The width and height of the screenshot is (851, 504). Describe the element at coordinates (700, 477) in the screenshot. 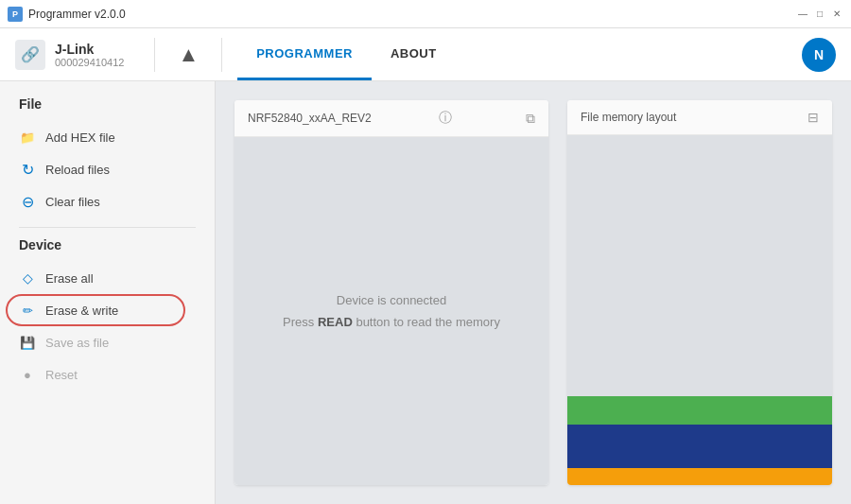

I see `memory-bar-orange` at that location.